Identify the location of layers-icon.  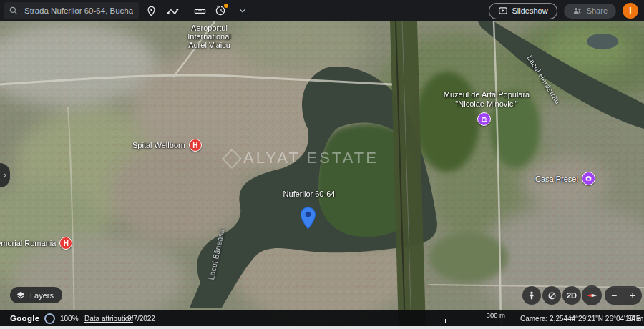
(21, 295).